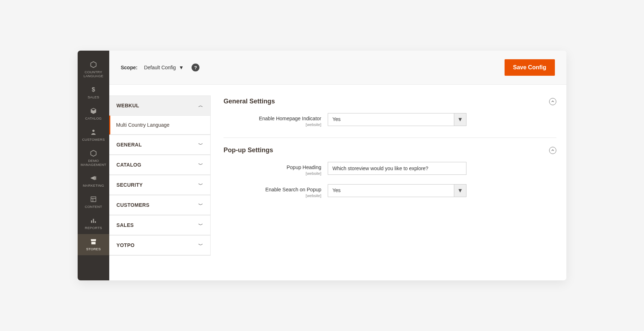  What do you see at coordinates (276, 169) in the screenshot?
I see `field-label-wrap: Popup Heading [website]` at bounding box center [276, 169].